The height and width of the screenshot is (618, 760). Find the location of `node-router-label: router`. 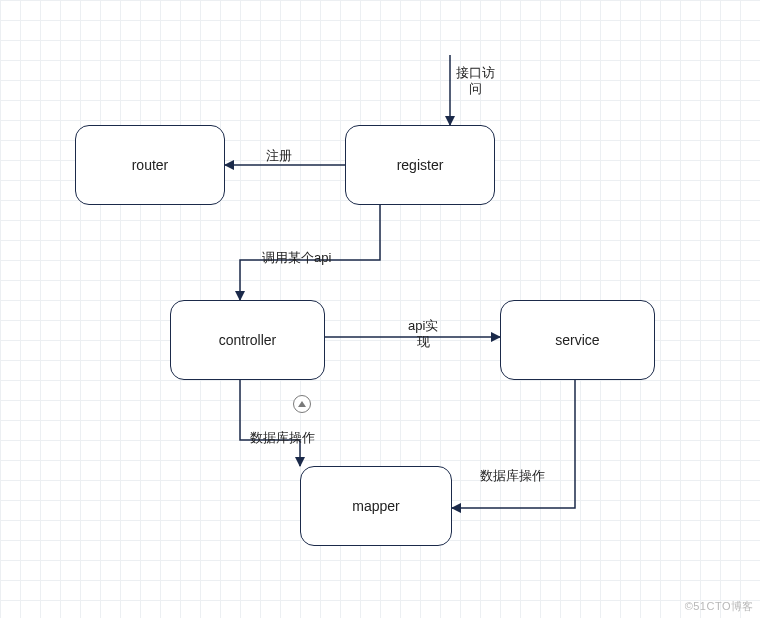

node-router-label: router is located at coordinates (150, 165).